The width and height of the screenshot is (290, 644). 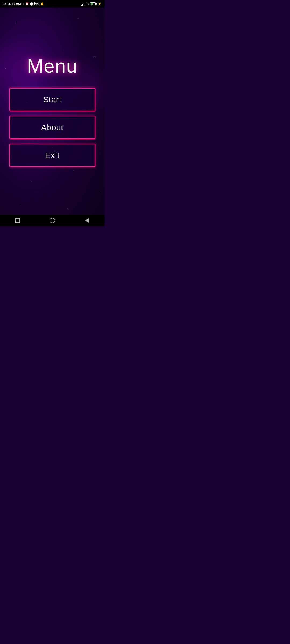 I want to click on time: 16:05, so click(x=7, y=4).